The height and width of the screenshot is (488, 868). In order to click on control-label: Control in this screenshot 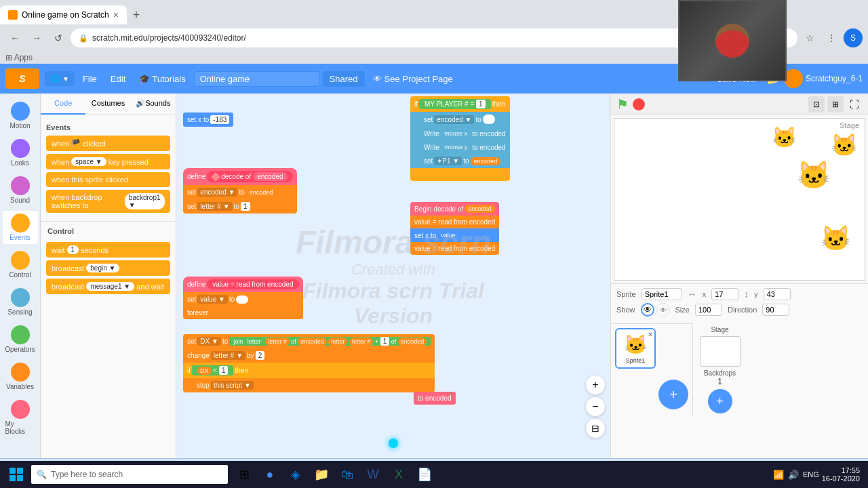, I will do `click(20, 275)`.